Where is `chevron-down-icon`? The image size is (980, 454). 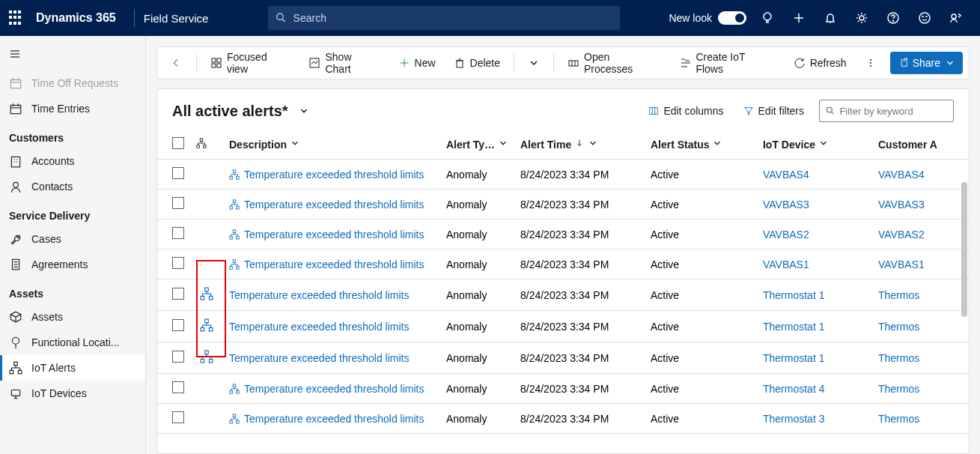
chevron-down-icon is located at coordinates (304, 111).